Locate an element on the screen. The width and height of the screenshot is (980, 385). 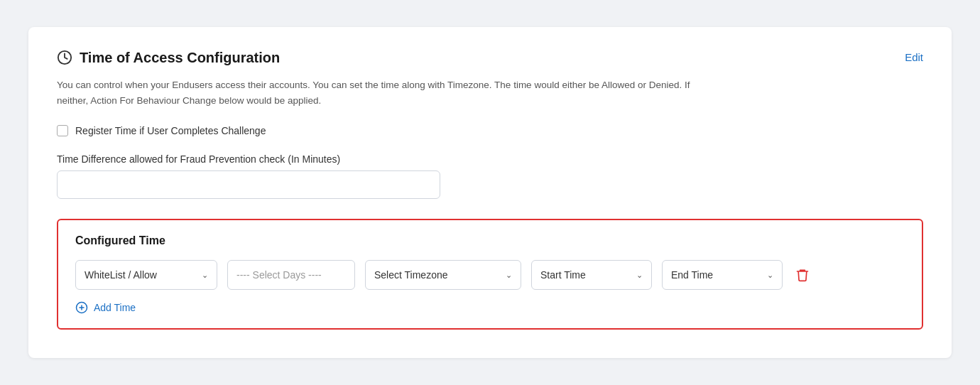
days-dropdown: ---- Select Days ---- is located at coordinates (291, 275).